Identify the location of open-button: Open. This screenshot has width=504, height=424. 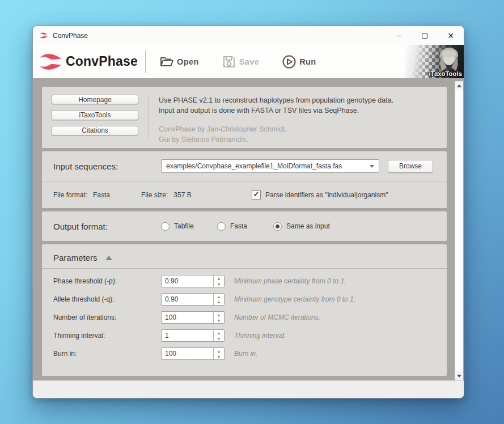
(179, 62).